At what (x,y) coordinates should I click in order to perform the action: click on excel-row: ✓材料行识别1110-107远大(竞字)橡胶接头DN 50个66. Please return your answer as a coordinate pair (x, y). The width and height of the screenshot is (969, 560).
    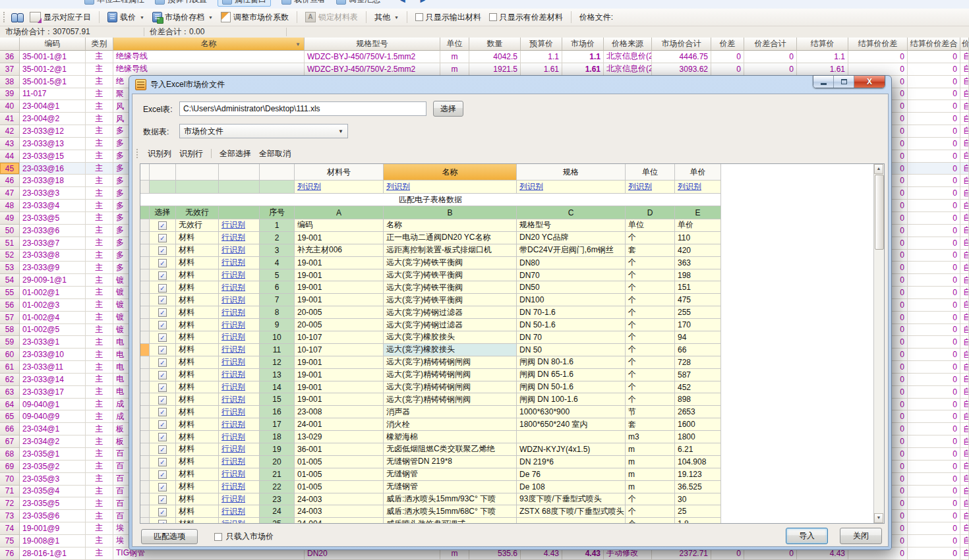
    Looking at the image, I should click on (431, 350).